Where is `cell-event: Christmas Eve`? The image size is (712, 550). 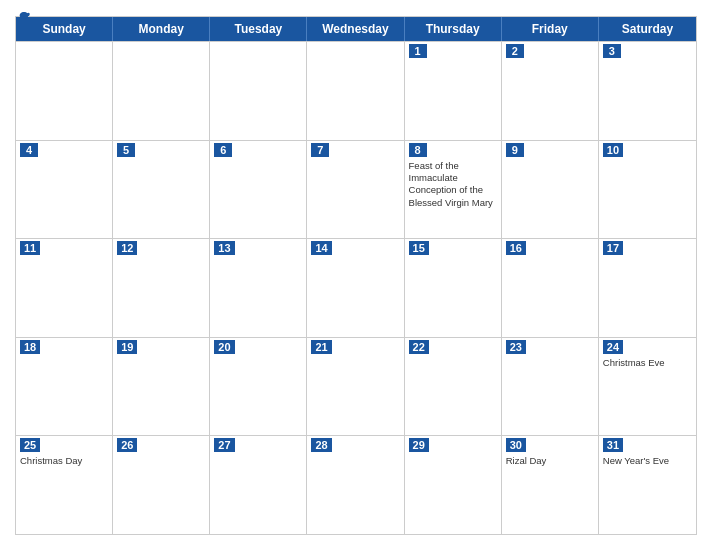 cell-event: Christmas Eve is located at coordinates (648, 363).